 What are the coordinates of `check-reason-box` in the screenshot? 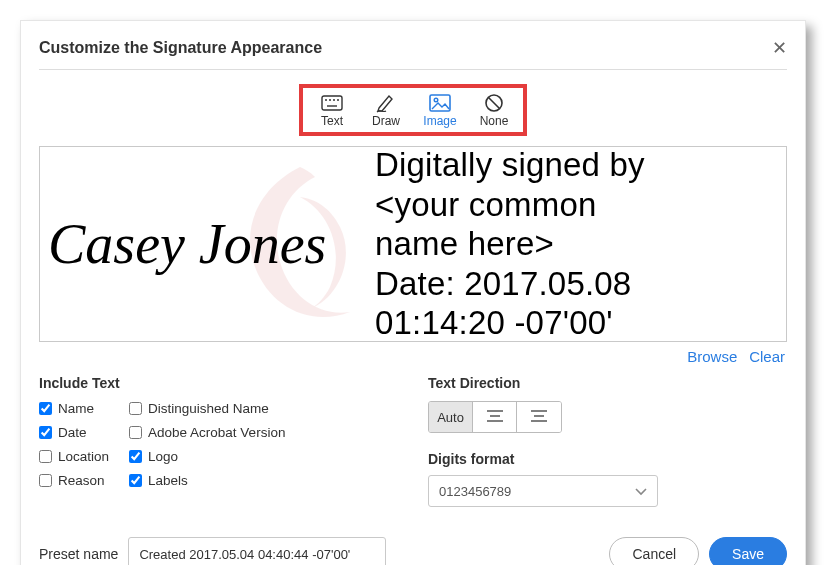 It's located at (46, 480).